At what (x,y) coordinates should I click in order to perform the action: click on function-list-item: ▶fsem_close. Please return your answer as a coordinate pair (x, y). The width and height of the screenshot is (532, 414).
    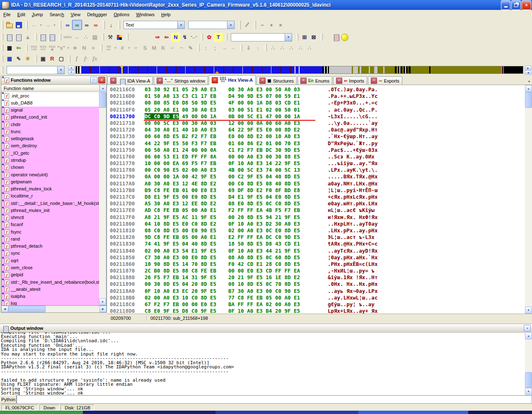
    Looking at the image, I should click on (51, 267).